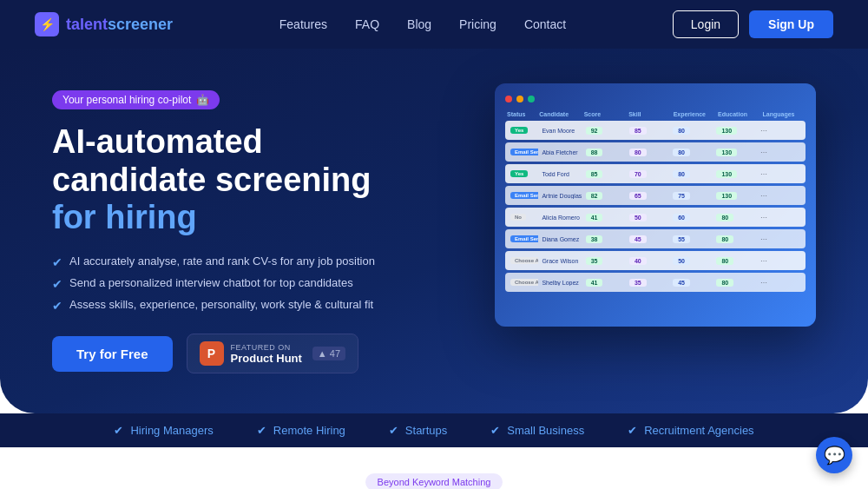  Describe the element at coordinates (606, 130) in the screenshot. I see `cell-score: 92` at that location.